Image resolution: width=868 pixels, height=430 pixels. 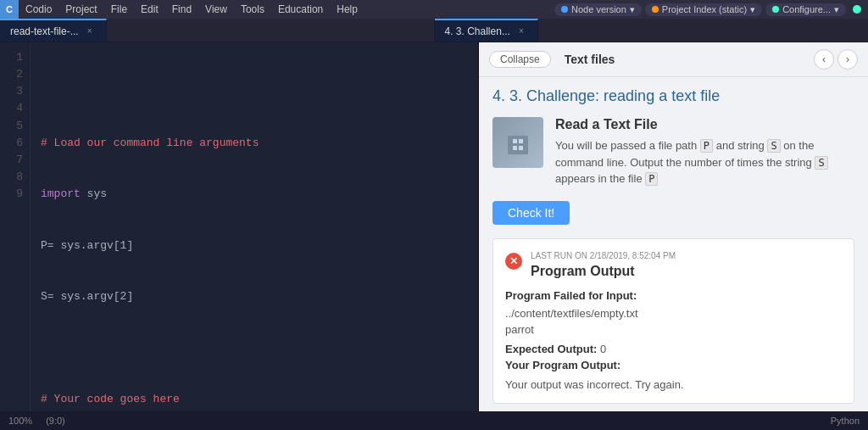 I want to click on tab-editor-label: read-text-file-..., so click(x=44, y=31).